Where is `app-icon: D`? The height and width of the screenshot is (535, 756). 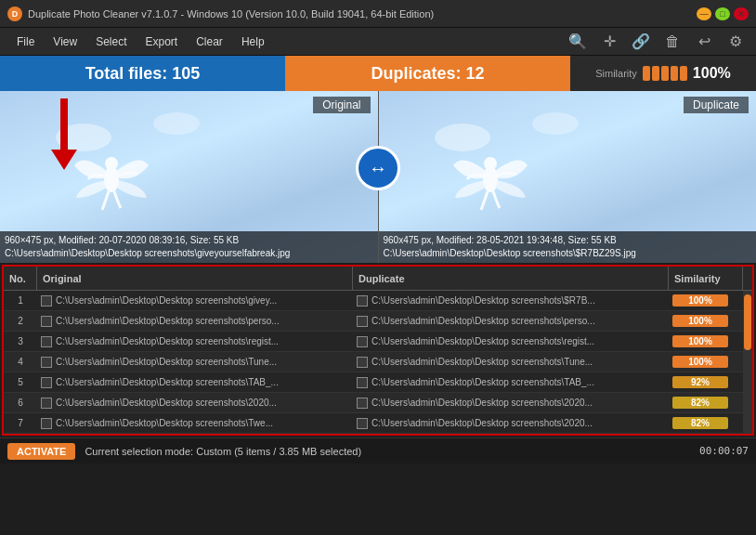
app-icon: D is located at coordinates (15, 14).